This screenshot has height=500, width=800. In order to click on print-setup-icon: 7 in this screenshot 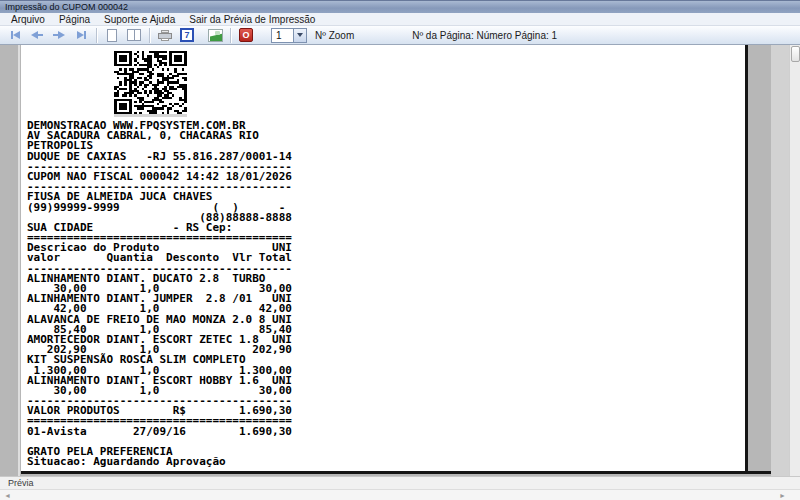, I will do `click(187, 35)`.